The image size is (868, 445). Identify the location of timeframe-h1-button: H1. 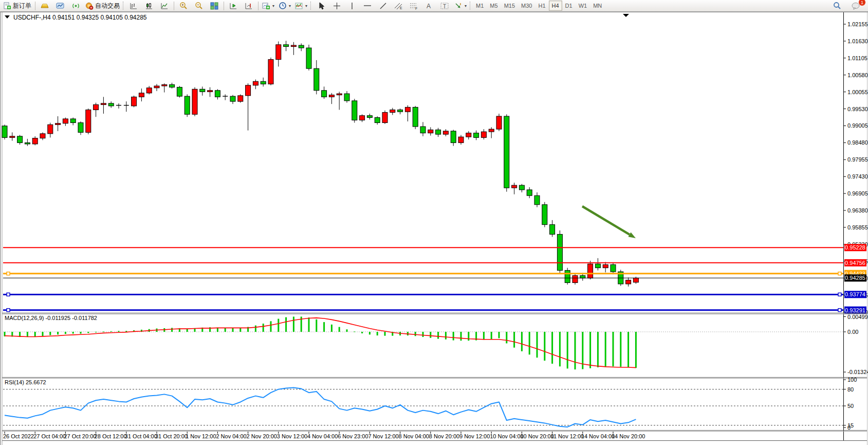
(542, 6).